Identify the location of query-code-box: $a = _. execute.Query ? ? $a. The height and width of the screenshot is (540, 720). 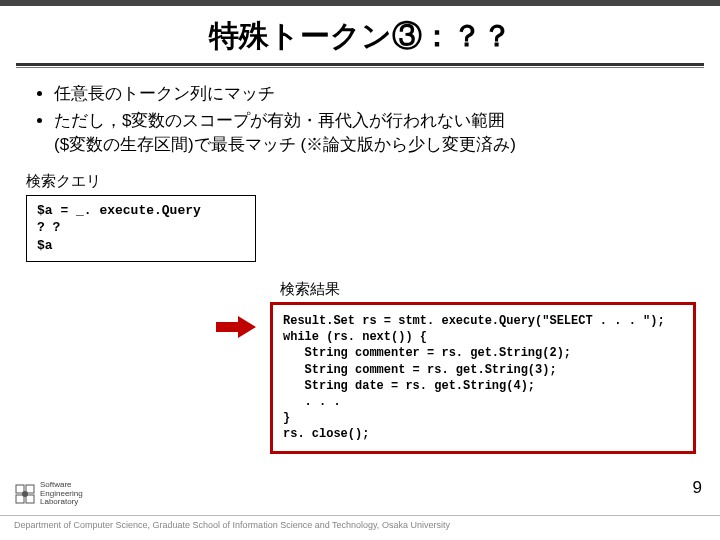
(141, 228).